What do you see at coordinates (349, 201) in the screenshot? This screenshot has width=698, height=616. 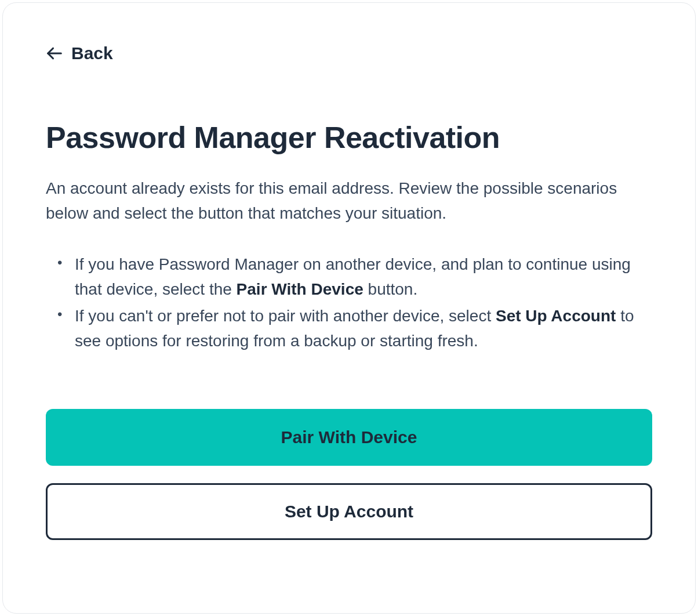 I see `description-text: An account already exists for this email…` at bounding box center [349, 201].